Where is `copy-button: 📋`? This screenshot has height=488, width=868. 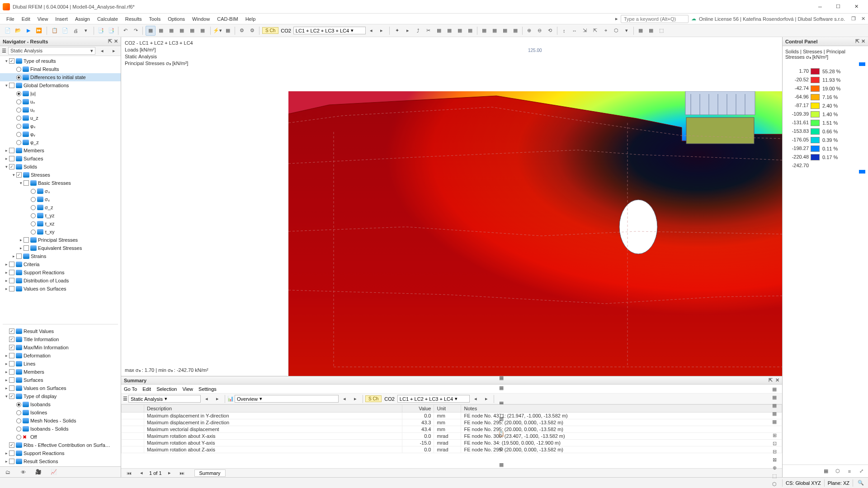 copy-button: 📋 is located at coordinates (55, 31).